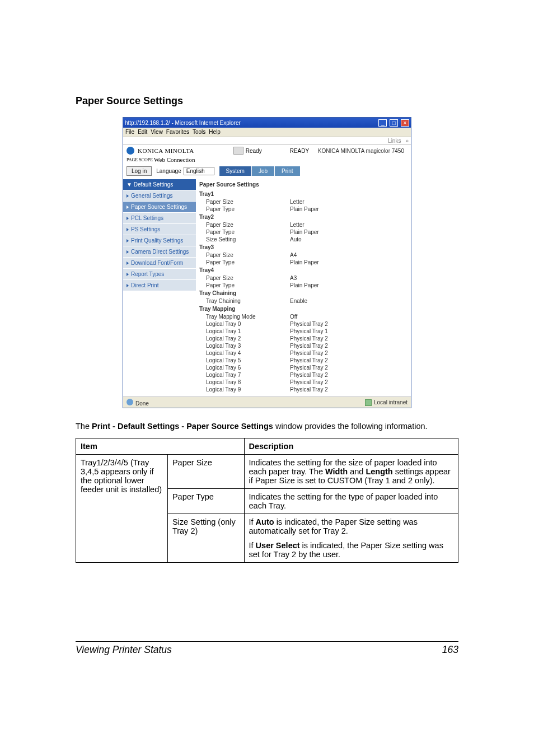 The image size is (534, 756). I want to click on sidebar-item: Report Types, so click(160, 274).